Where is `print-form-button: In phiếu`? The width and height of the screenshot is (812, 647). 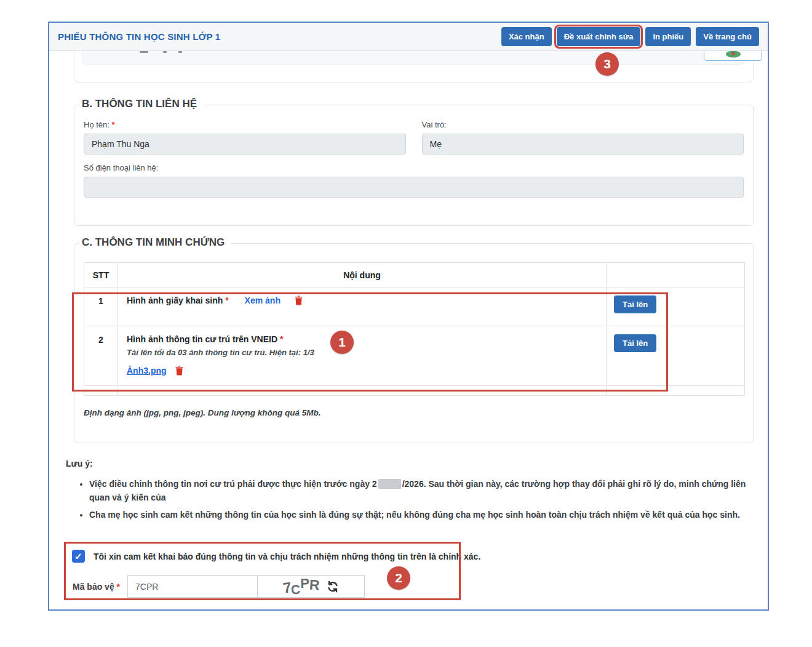 print-form-button: In phiếu is located at coordinates (668, 37).